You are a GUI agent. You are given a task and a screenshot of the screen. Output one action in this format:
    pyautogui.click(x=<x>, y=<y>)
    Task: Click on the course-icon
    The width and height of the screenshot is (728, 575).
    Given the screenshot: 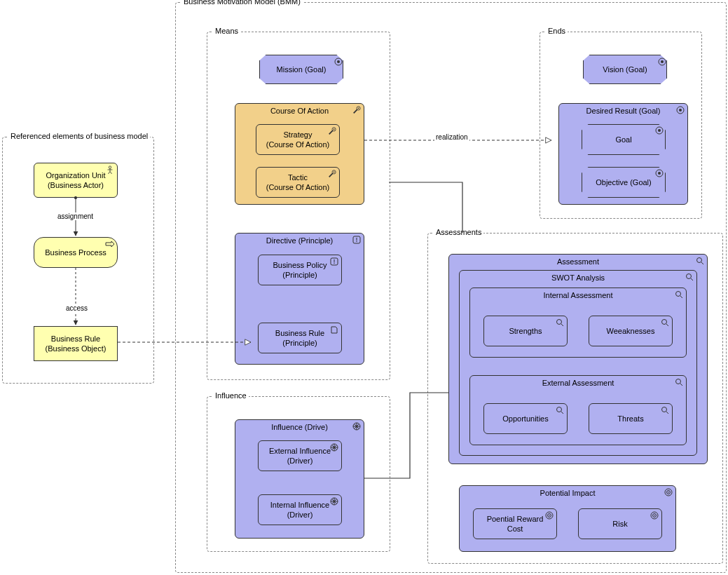 What is the action you would take?
    pyautogui.click(x=357, y=110)
    